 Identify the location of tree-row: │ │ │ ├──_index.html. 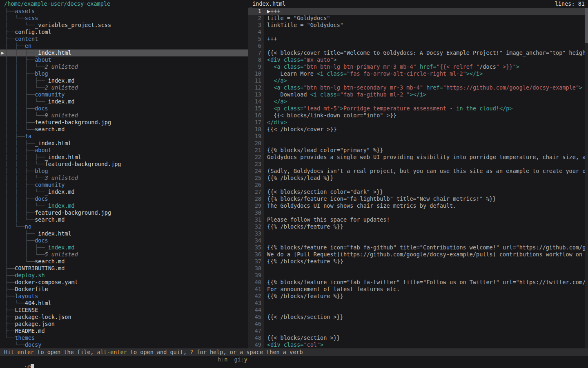
(124, 157).